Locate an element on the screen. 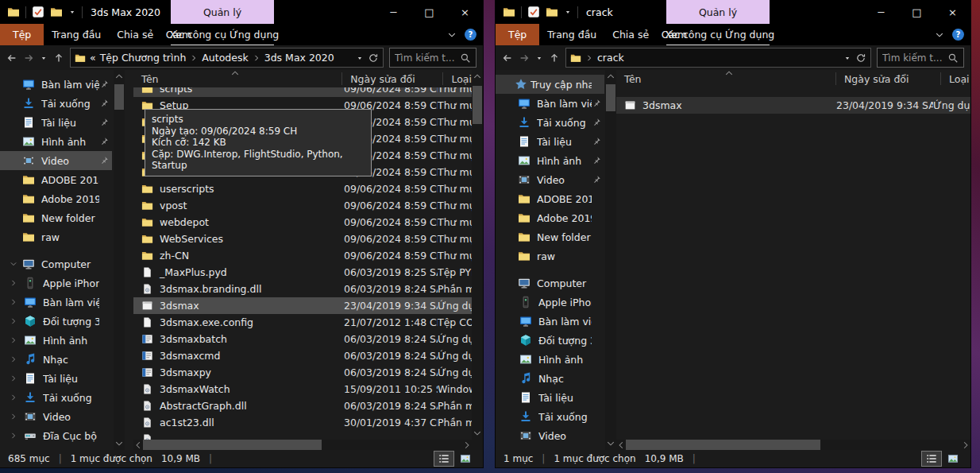 This screenshot has width=980, height=473. file-row-3dsmaxwatch: 3dsmaxWatch15/09/2011 10:25 SAWindows is located at coordinates (303, 390).